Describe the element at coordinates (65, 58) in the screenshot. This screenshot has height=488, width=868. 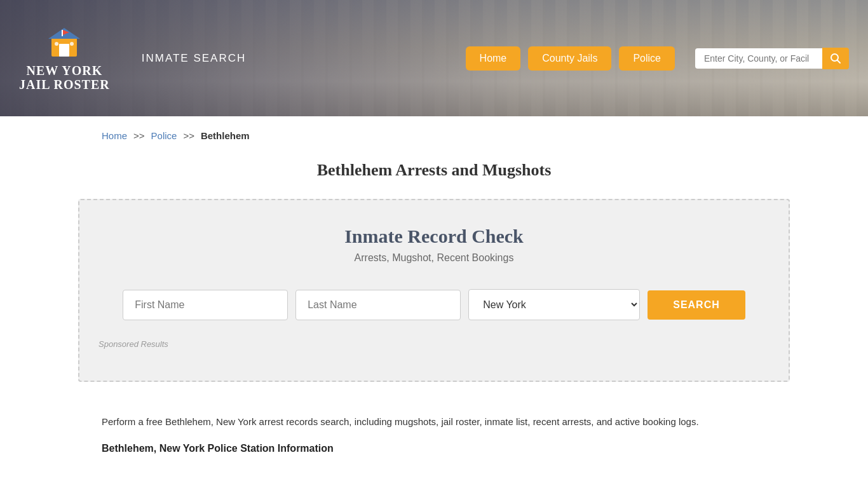
I see `logo-area: NEW YORK JAIL ROSTER` at that location.